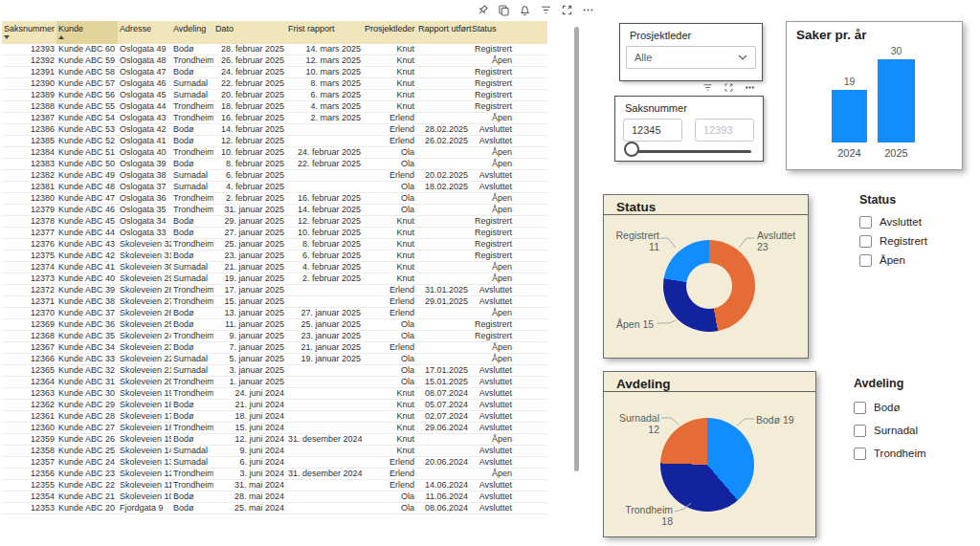 The image size is (980, 546). What do you see at coordinates (275, 153) in the screenshot?
I see `table-row: 12384Kunde ABC 51Oslogata 40Trondheim10.…` at bounding box center [275, 153].